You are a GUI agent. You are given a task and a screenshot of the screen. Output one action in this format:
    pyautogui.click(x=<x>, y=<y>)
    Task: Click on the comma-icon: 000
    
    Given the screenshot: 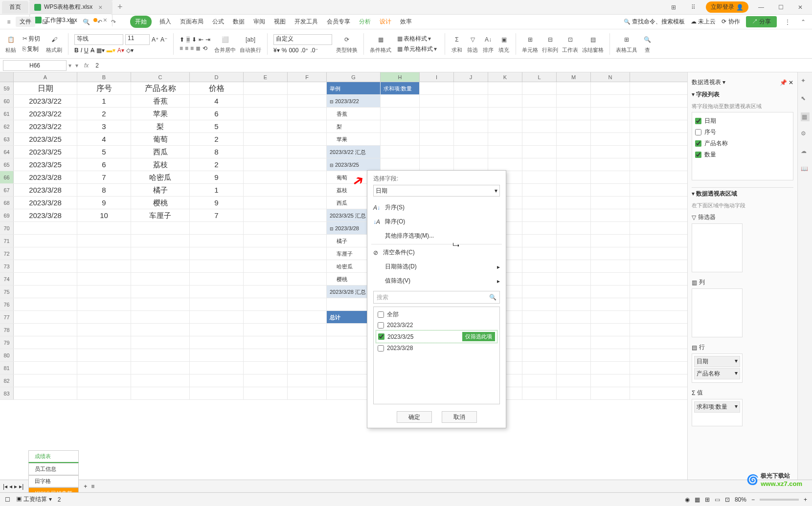 What is the action you would take?
    pyautogui.click(x=293, y=50)
    